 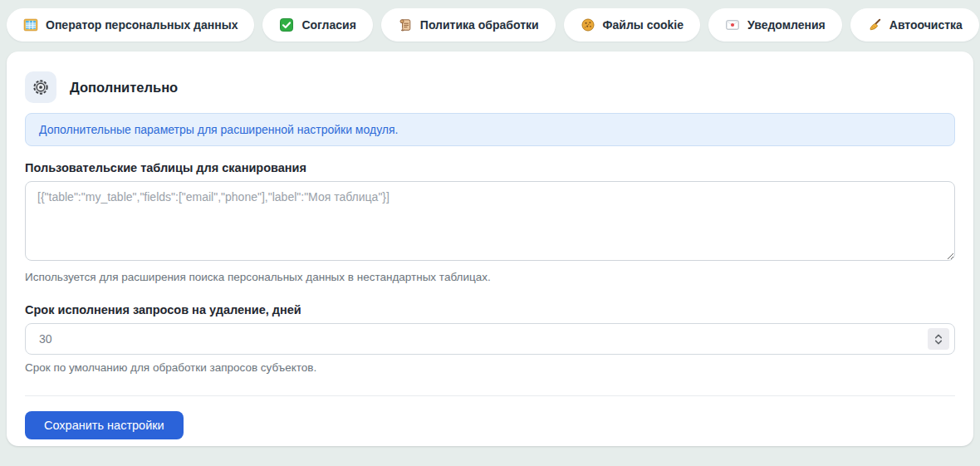 I want to click on tab-label: Оператор персональных данных, so click(x=141, y=25).